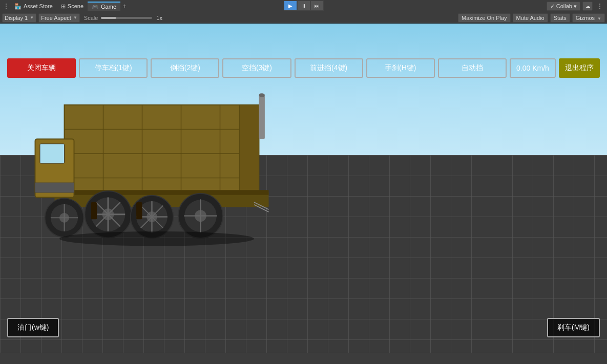  Describe the element at coordinates (560, 18) in the screenshot. I see `stats-button: Stats` at that location.